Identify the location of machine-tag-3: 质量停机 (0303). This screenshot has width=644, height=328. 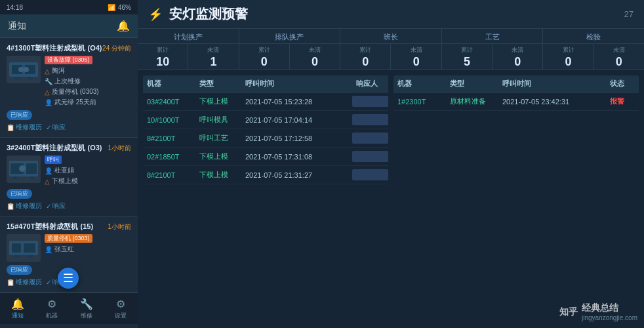
(68, 239).